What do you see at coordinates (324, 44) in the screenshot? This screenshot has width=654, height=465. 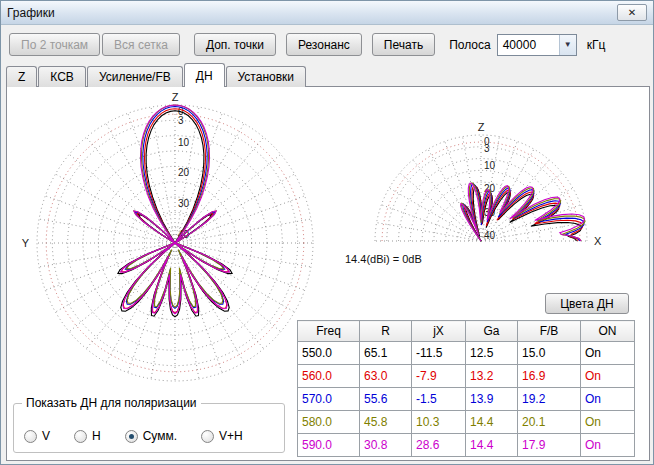 I see `resonance-button: Резонанс` at bounding box center [324, 44].